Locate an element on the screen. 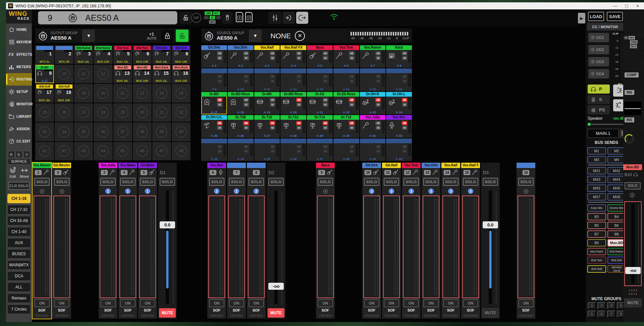 The width and height of the screenshot is (644, 326). sidebar-item-assign: ASSIGN is located at coordinates (19, 129).